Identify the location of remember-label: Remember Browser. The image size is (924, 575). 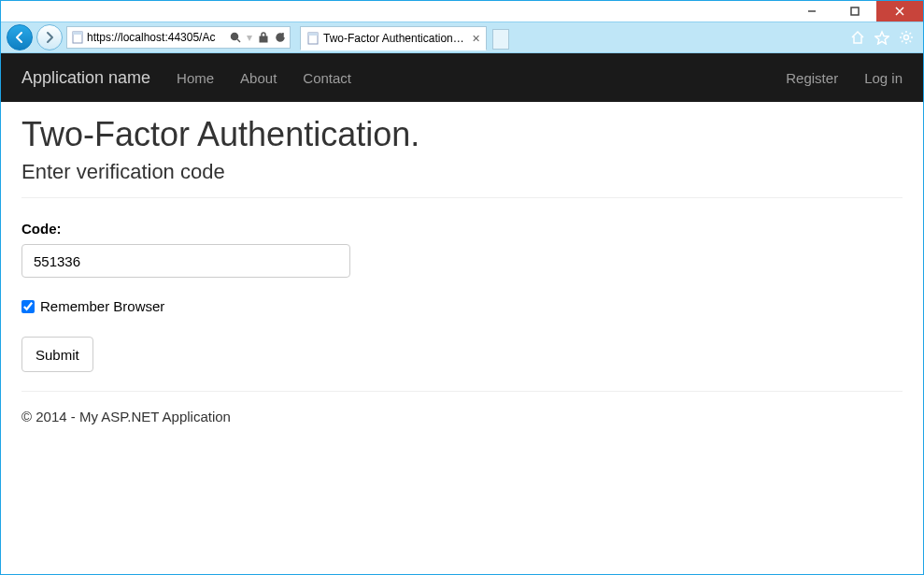
(103, 307).